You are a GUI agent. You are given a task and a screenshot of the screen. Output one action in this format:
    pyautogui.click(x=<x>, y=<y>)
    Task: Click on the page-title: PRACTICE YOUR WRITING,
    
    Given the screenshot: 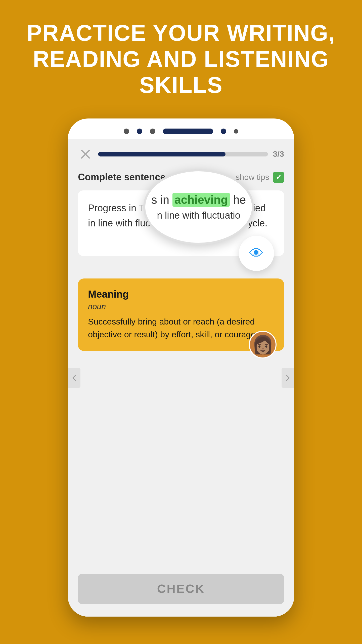 What is the action you would take?
    pyautogui.click(x=181, y=33)
    